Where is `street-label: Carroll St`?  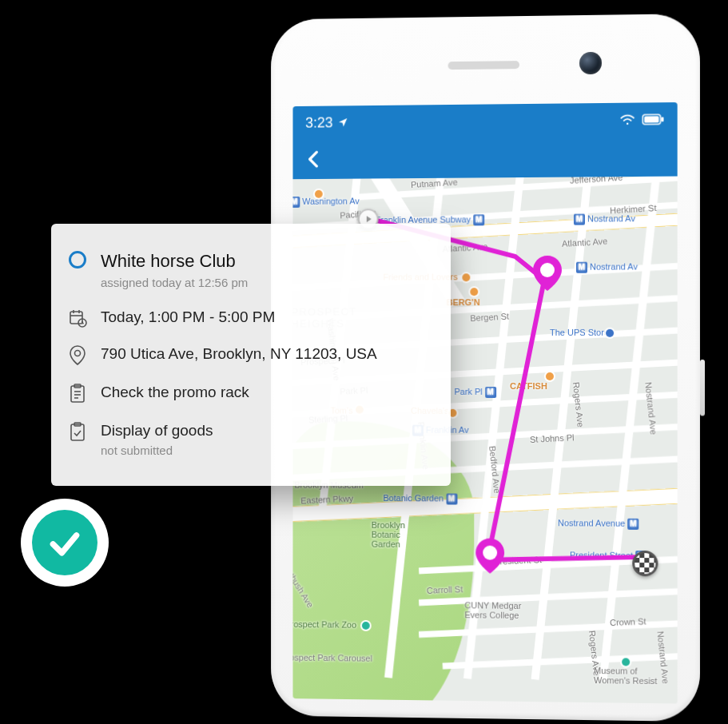 street-label: Carroll St is located at coordinates (444, 590).